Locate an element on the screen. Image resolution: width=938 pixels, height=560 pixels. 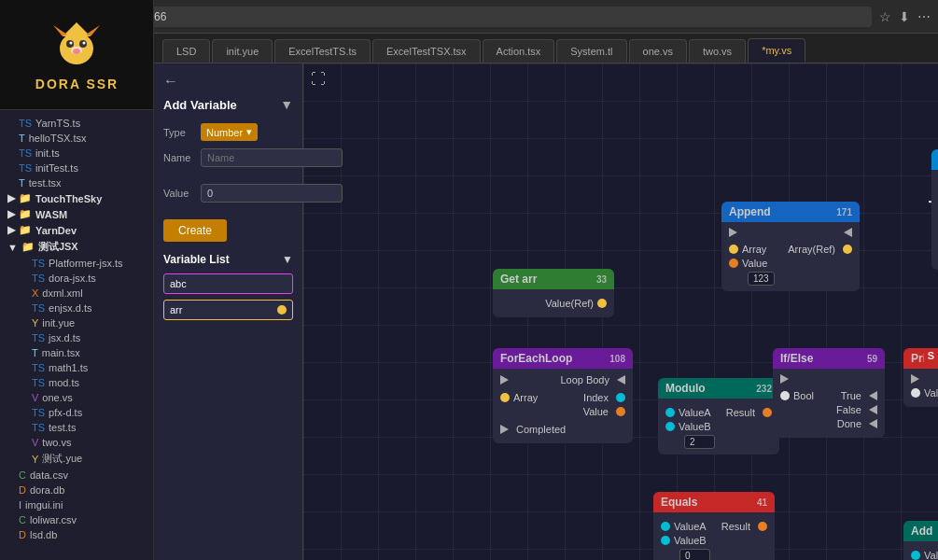
file-two-vs: Vtwo.vs is located at coordinates (77, 442).